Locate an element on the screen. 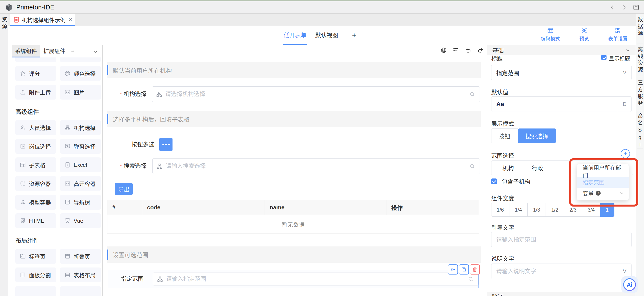  display-mode-option-button: 按钮 is located at coordinates (504, 136).